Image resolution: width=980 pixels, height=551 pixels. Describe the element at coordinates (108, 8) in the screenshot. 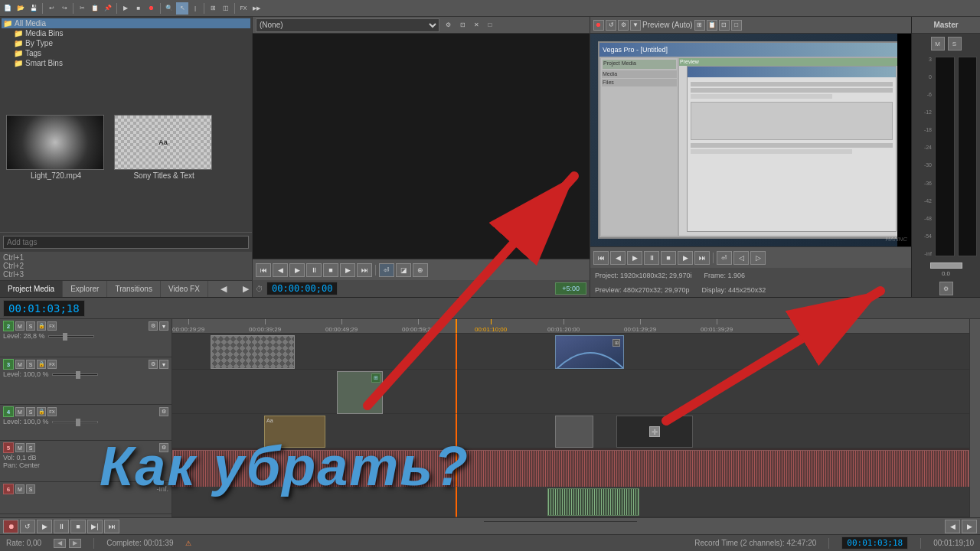

I see `paste-icon: 📌` at that location.